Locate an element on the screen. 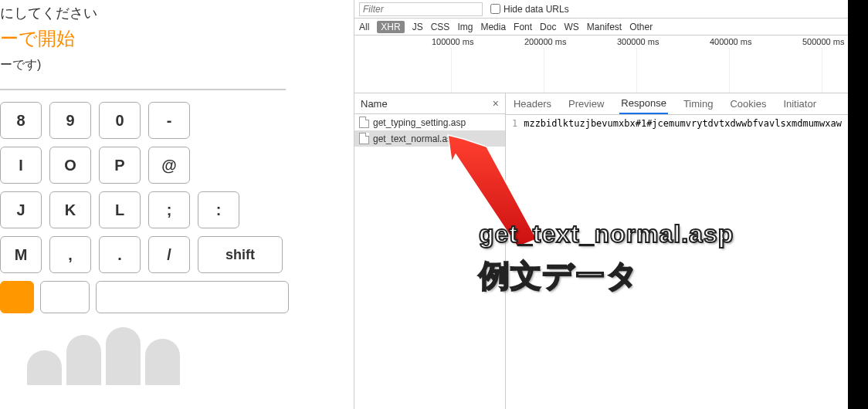 The height and width of the screenshot is (409, 868). close-icon: × is located at coordinates (496, 103).